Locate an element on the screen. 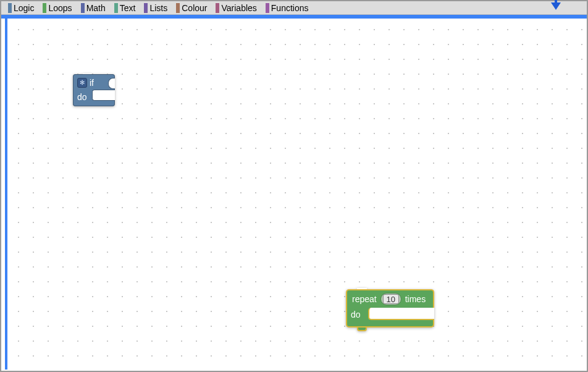 The image size is (588, 372). gear-icon: ✻ is located at coordinates (82, 83).